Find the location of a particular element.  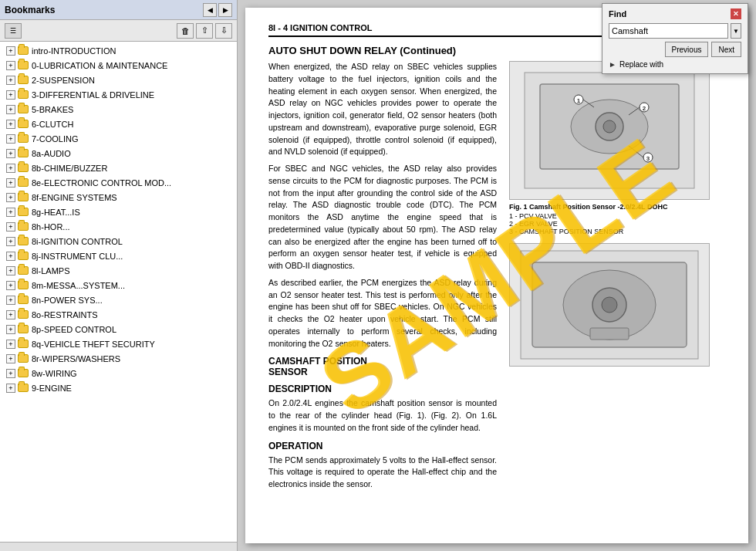

sidebar-horizontal-scrollbar is located at coordinates (119, 546).